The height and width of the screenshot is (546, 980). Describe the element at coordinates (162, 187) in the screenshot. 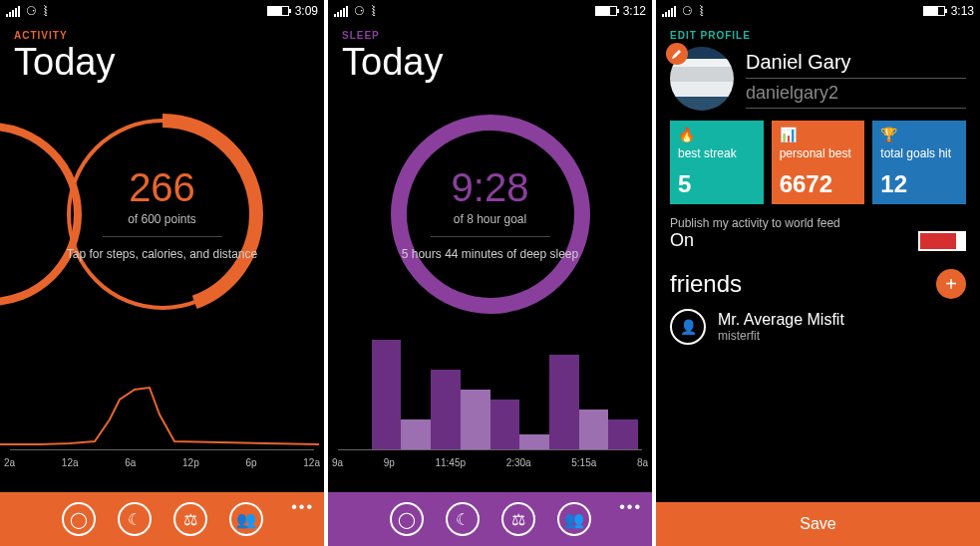

I see `activity-points: 266` at that location.